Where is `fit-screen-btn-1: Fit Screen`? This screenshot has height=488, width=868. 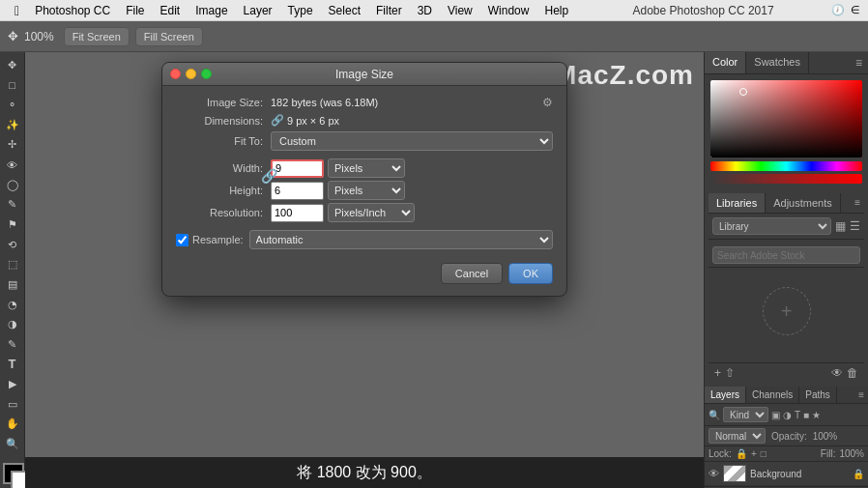
fit-screen-btn-1: Fit Screen is located at coordinates (97, 37).